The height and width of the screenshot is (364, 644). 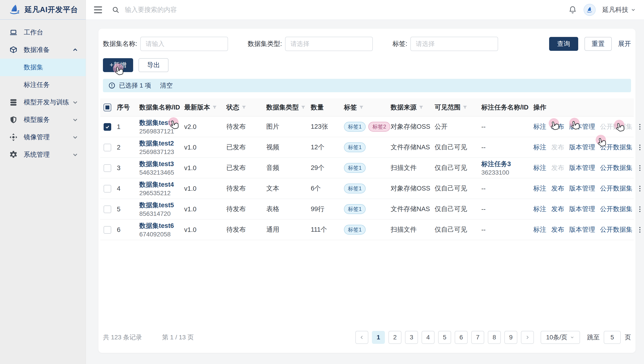 I want to click on clear-selection-link: 清空, so click(x=166, y=86).